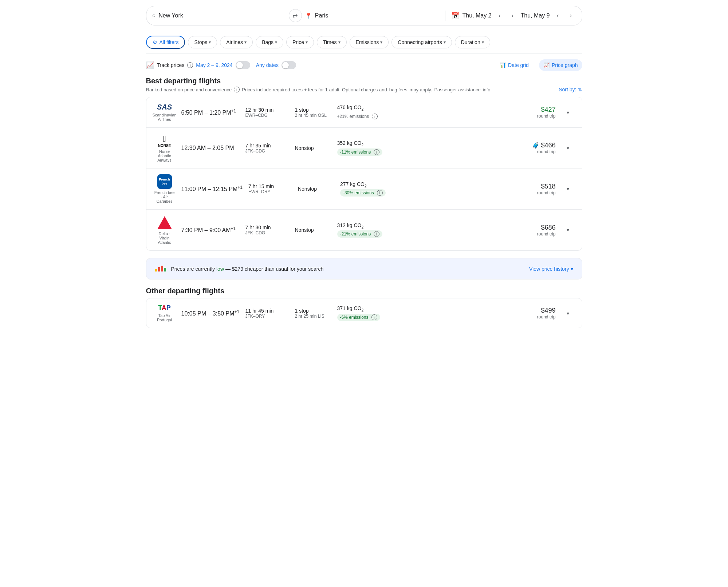  I want to click on date-grid-button: 📊 Date grid, so click(514, 65).